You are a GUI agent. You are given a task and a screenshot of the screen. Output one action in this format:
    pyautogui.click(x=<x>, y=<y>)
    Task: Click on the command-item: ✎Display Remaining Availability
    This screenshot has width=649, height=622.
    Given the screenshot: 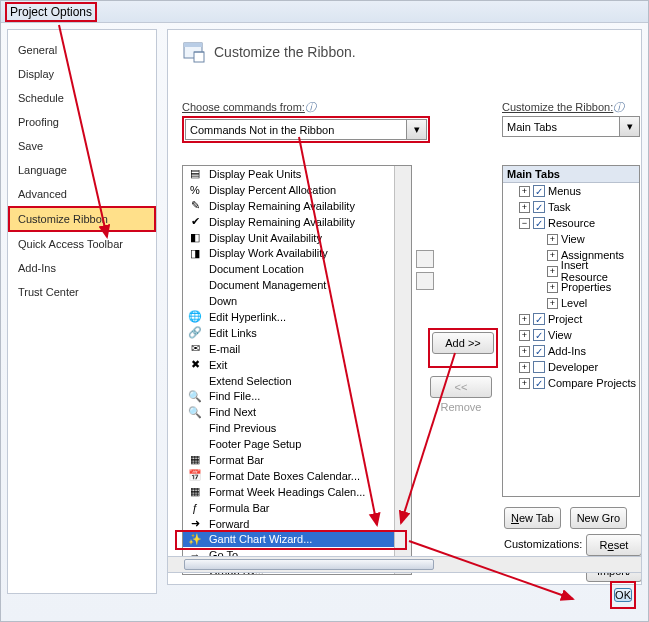 What is the action you would take?
    pyautogui.click(x=297, y=206)
    